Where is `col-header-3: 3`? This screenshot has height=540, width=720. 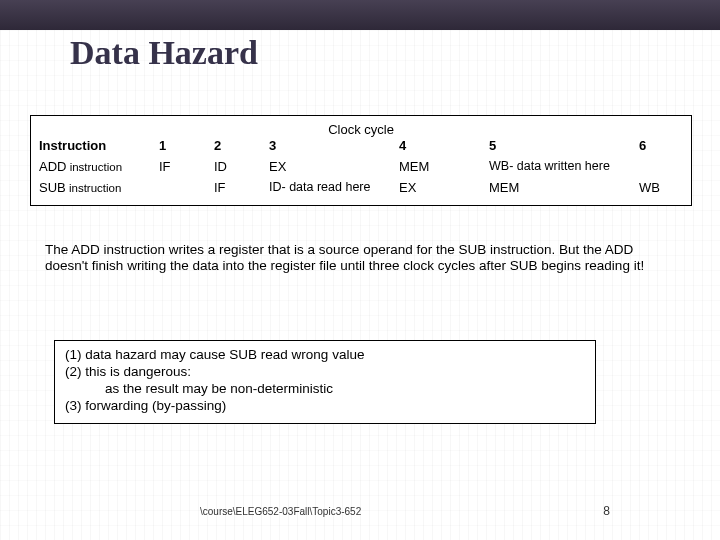 col-header-3: 3 is located at coordinates (334, 146).